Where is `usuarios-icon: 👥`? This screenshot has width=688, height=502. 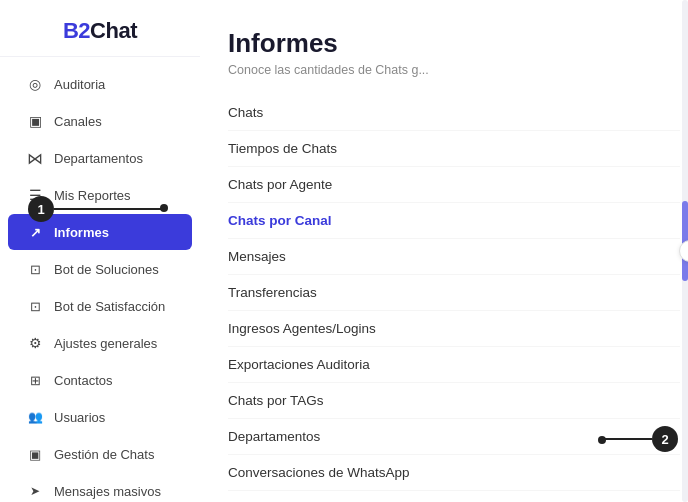 usuarios-icon: 👥 is located at coordinates (35, 417).